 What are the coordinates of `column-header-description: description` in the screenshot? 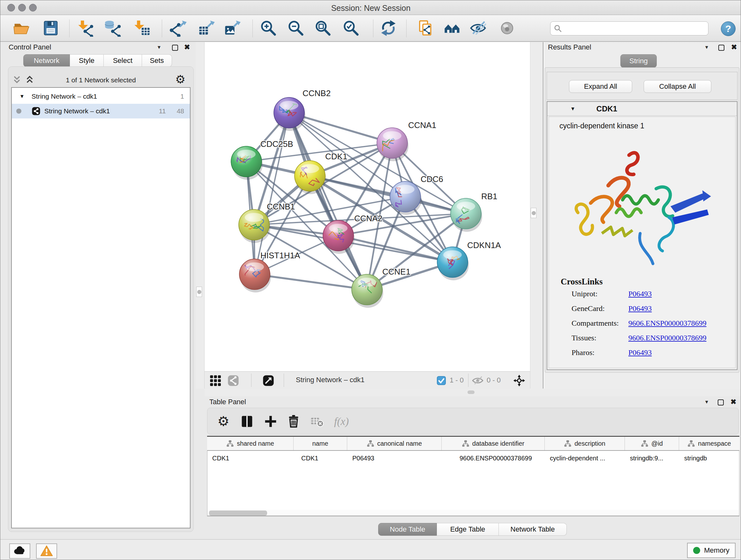 It's located at (585, 443).